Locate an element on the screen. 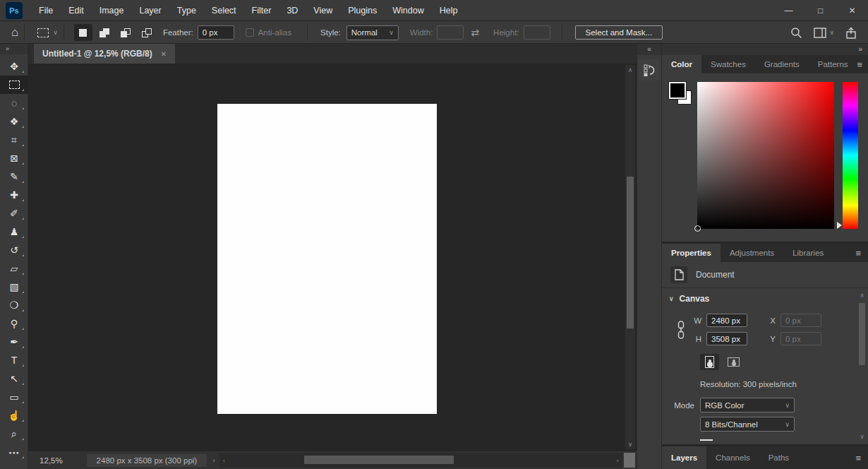 The height and width of the screenshot is (469, 868). crop-tool: ⌗ is located at coordinates (14, 140).